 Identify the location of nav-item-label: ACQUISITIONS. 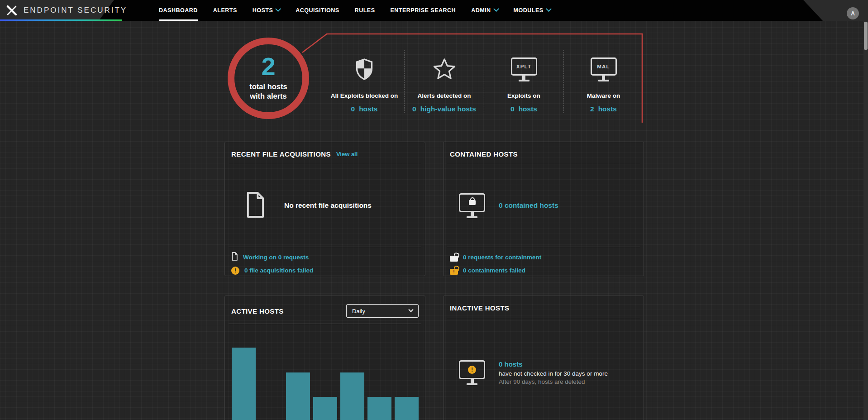
(317, 10).